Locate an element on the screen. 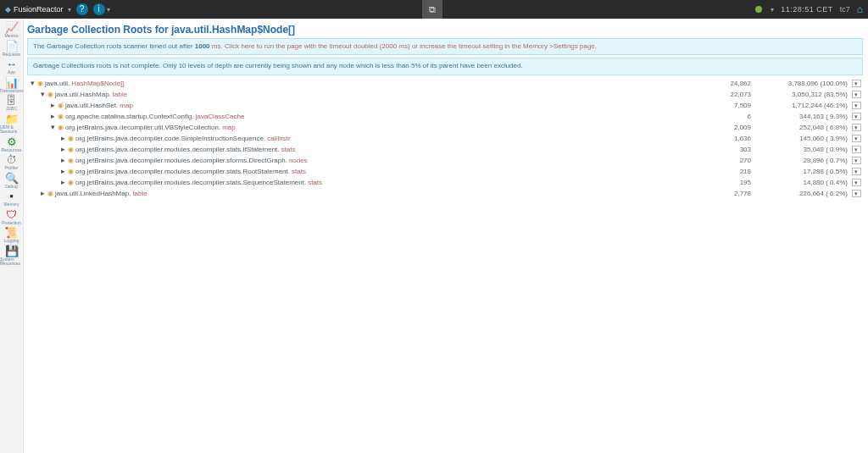  retained-size: 3,050,312 (83.5%) is located at coordinates (803, 95).